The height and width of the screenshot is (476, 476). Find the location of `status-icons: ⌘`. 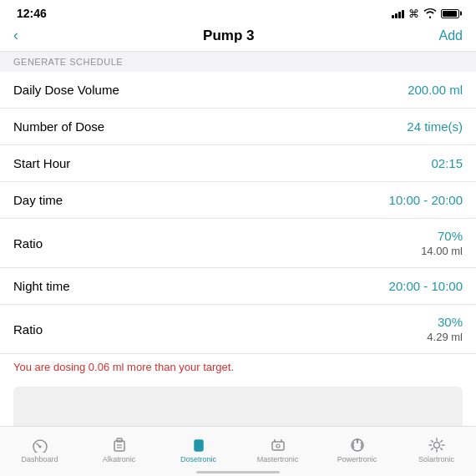

status-icons: ⌘ is located at coordinates (426, 13).